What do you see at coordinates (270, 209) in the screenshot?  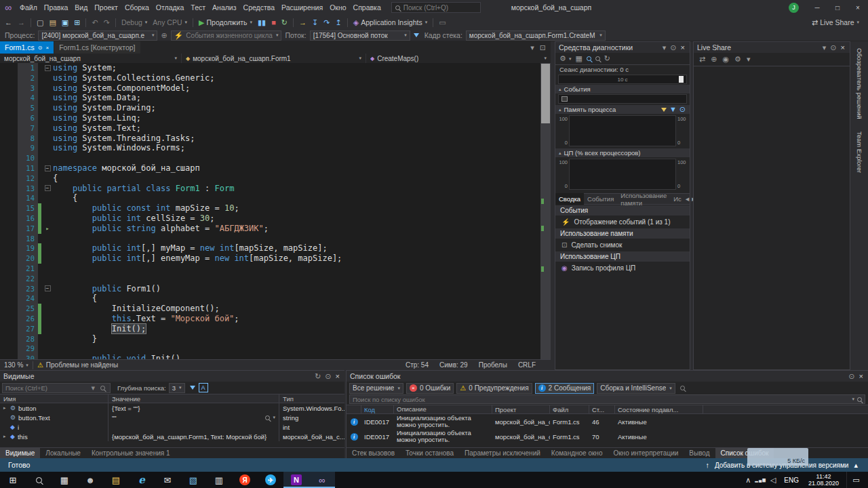 I see `code-line-15: 15 public const int mapSize = 10;` at bounding box center [270, 209].